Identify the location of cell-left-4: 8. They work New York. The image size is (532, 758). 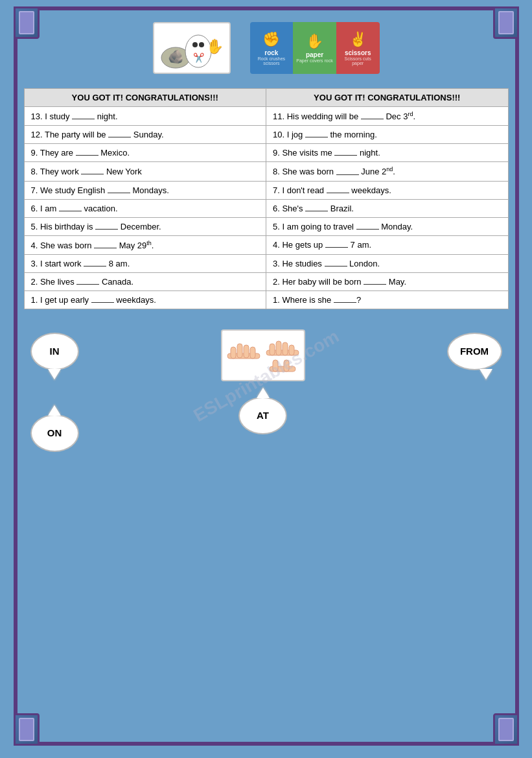
(145, 171).